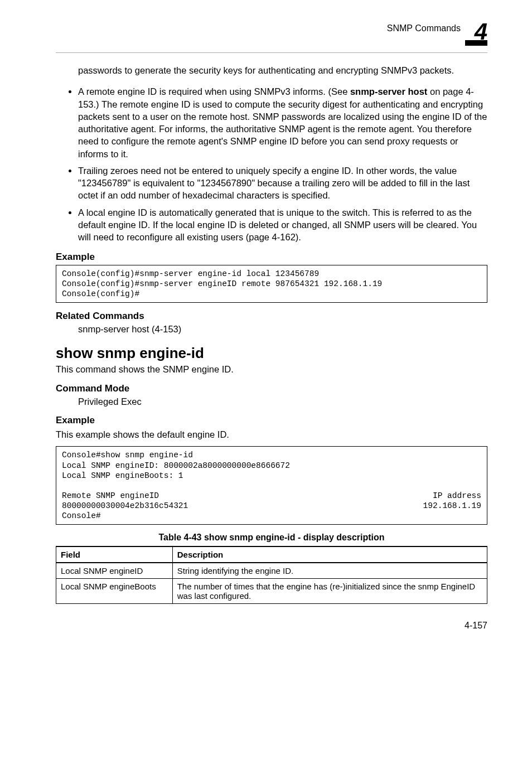  I want to click on description-table: Field Description Local SNMP engineID St…, so click(272, 575).